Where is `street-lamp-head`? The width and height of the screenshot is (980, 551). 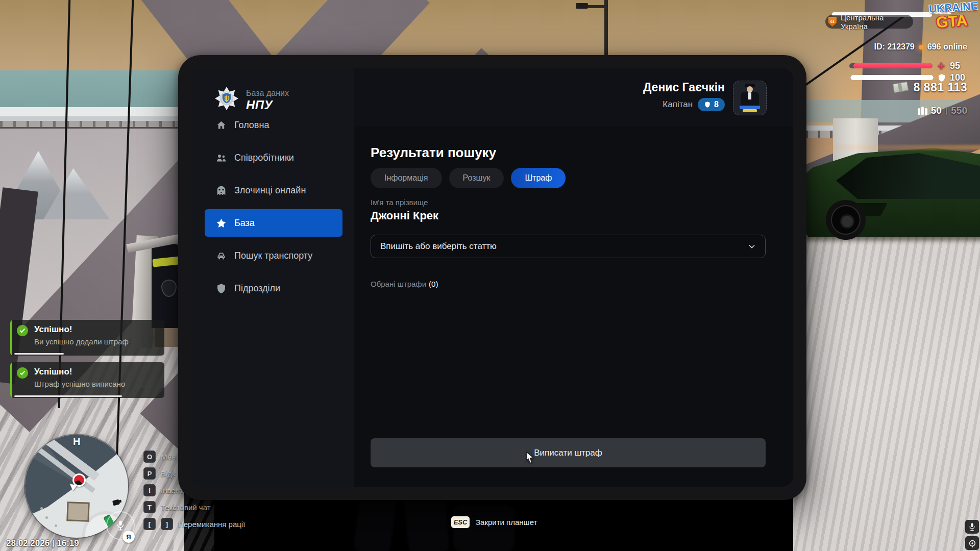 street-lamp-head is located at coordinates (582, 6).